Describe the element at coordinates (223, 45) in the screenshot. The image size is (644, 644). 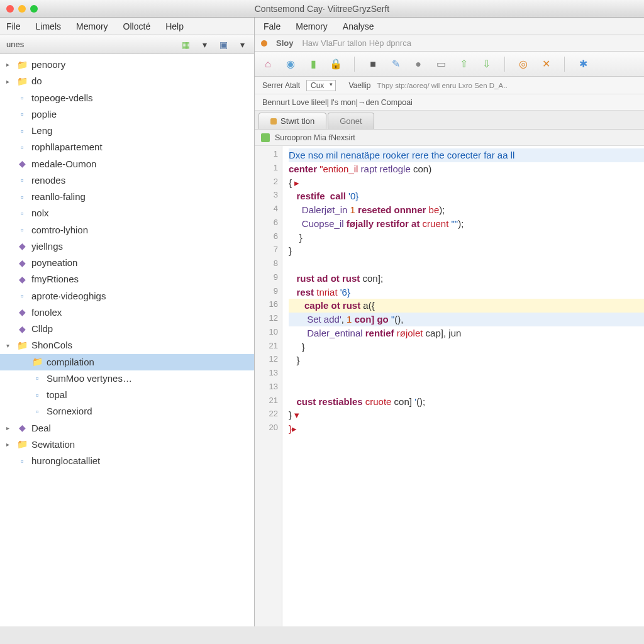
I see `save-icon: ▣` at that location.